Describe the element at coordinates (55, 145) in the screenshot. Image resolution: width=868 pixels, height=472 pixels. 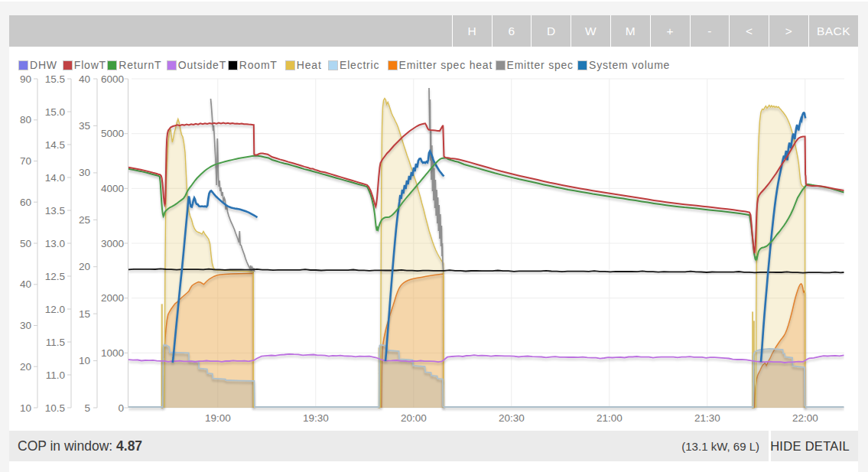
I see `svg-text: 14.5` at that location.